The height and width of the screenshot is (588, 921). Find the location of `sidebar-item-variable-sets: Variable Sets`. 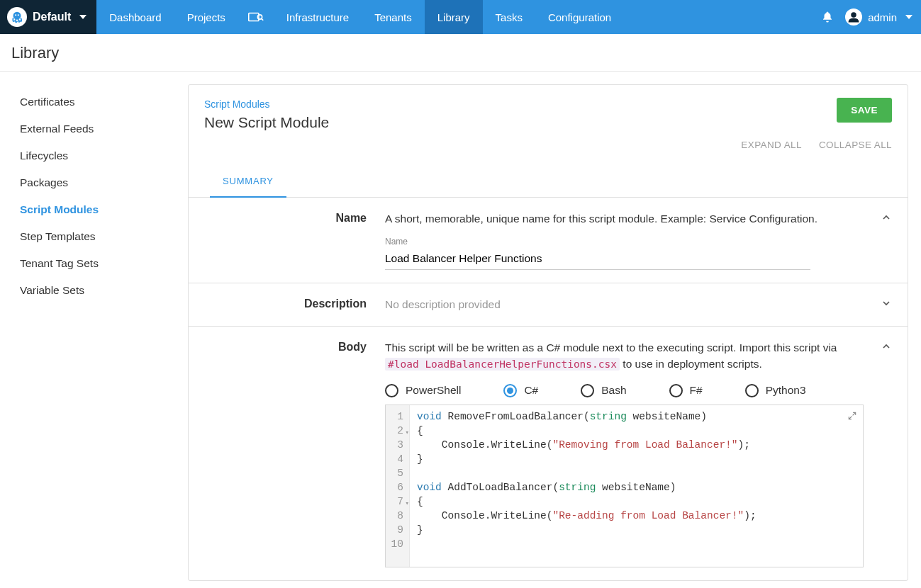

sidebar-item-variable-sets: Variable Sets is located at coordinates (94, 290).